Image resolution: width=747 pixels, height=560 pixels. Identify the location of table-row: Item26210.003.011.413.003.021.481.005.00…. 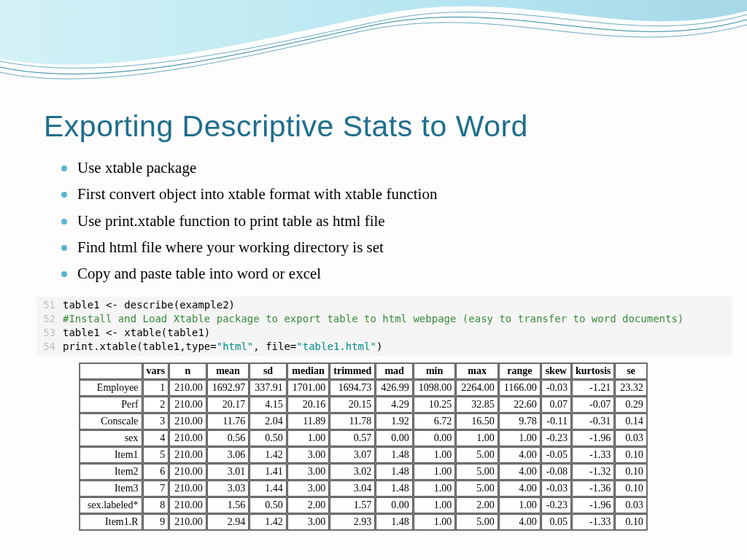
(363, 472).